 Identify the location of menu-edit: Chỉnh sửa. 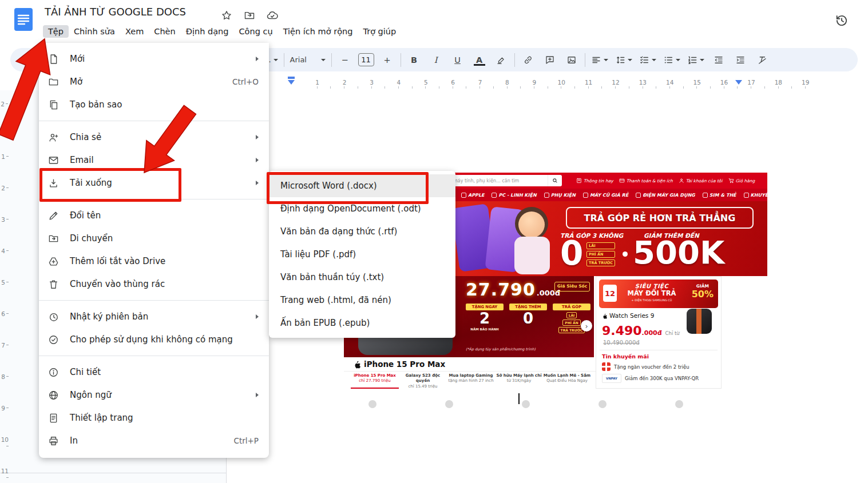
(94, 31).